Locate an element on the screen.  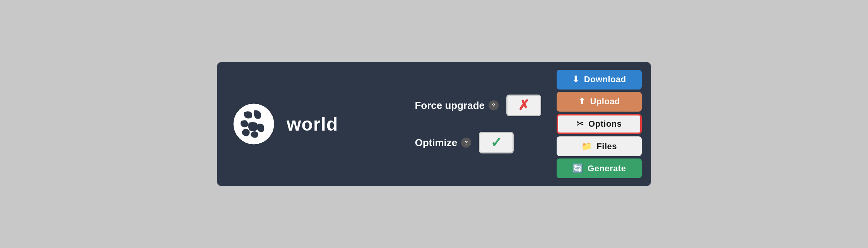
upload-button: ⬆ Upload is located at coordinates (599, 102).